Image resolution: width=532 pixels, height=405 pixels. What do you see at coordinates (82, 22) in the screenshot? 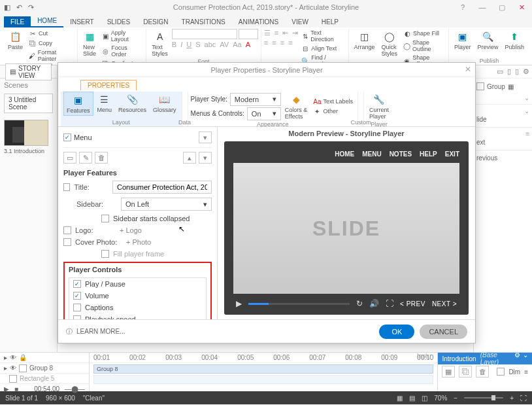
I see `tab-insert: INSERT` at bounding box center [82, 22].